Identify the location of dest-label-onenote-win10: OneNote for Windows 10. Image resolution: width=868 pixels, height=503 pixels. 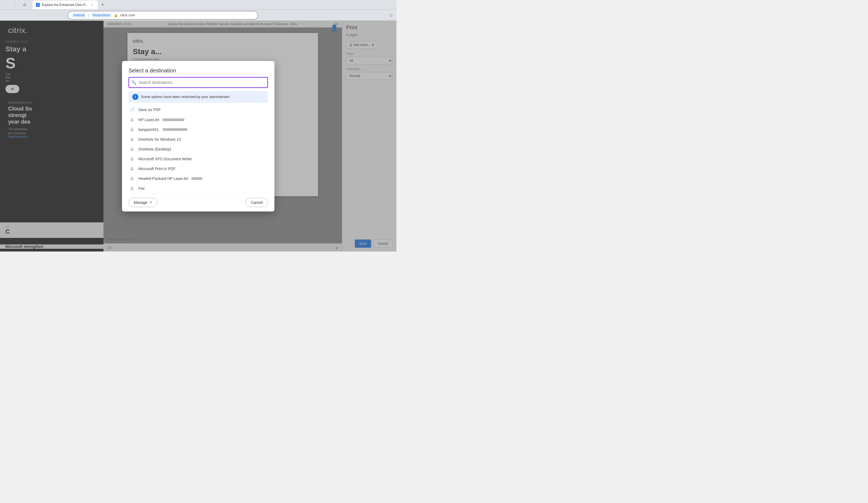
(160, 139).